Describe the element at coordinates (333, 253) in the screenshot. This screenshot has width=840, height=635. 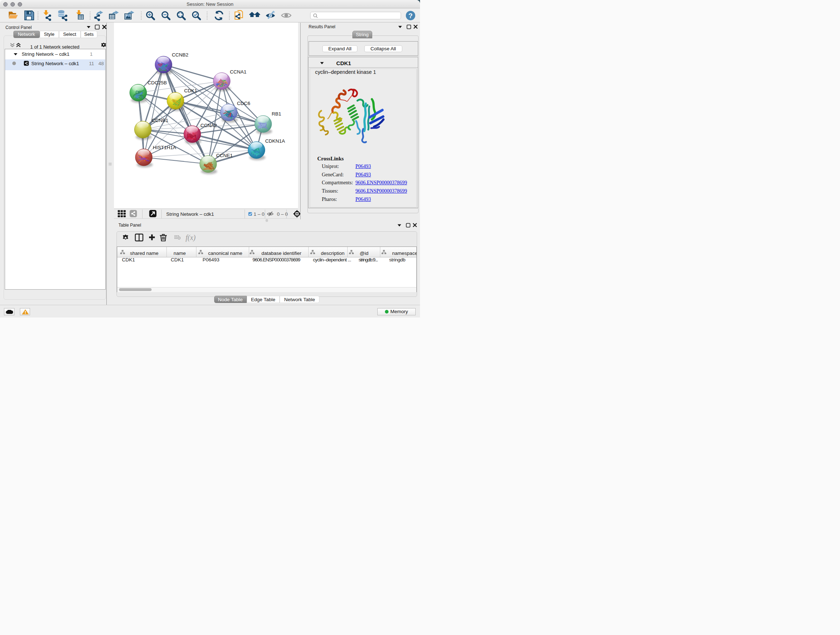
I see `svg-text: description` at that location.